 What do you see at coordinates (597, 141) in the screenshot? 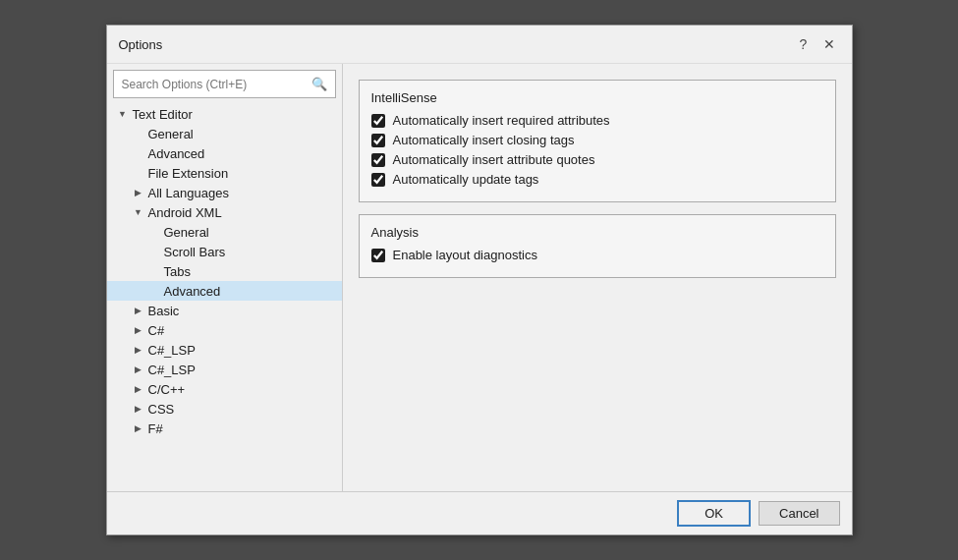
I see `intellisense-section: IntelliSense Automatically insert requir…` at bounding box center [597, 141].